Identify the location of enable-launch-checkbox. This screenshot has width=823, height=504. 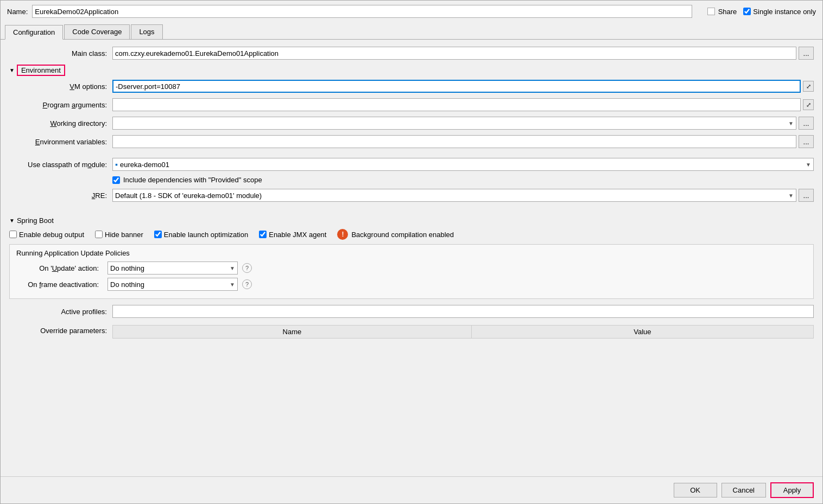
(158, 234).